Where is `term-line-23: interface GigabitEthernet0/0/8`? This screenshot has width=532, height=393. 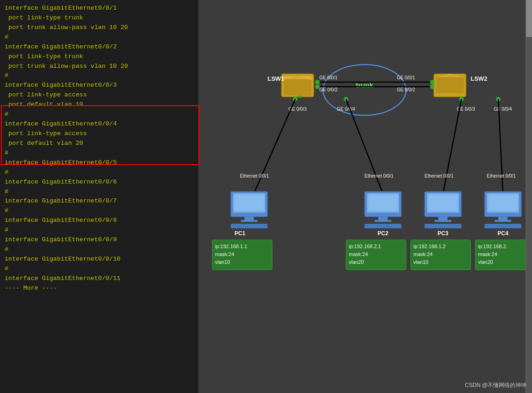 term-line-23: interface GigabitEthernet0/0/8 is located at coordinates (102, 220).